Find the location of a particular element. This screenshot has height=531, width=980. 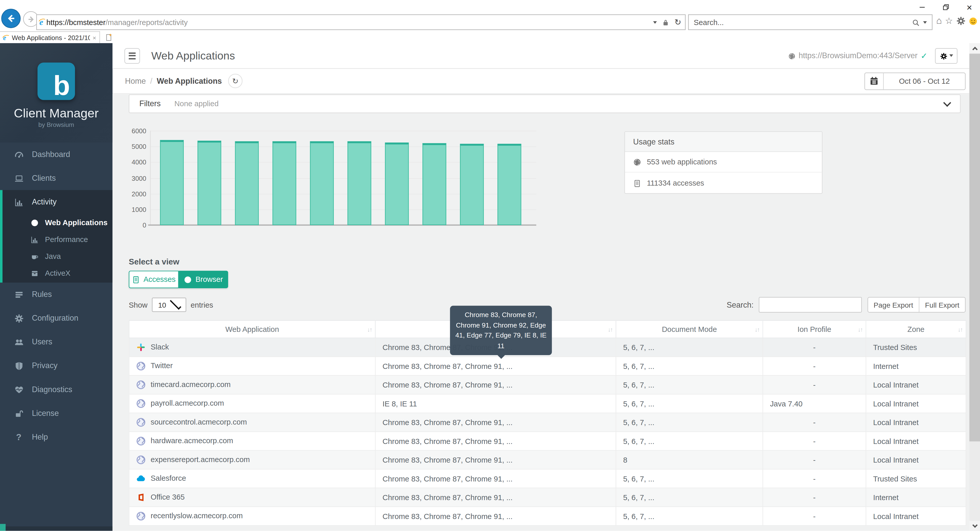

sidebar-item-diagnostics: Diagnostics is located at coordinates (56, 389).